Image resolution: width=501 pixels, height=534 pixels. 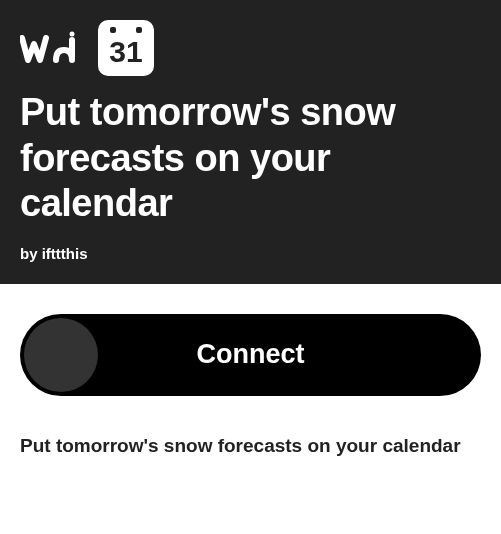 I want to click on toggle-knob, so click(x=61, y=355).